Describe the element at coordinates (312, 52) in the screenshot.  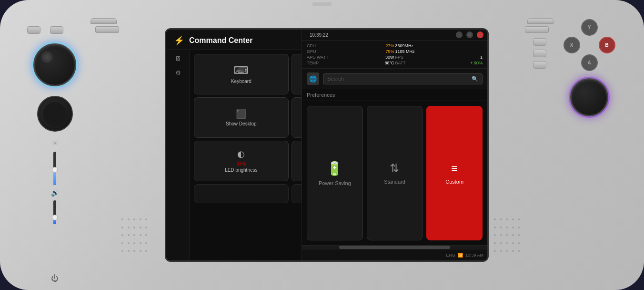
I see `gpu-label: GPU` at that location.